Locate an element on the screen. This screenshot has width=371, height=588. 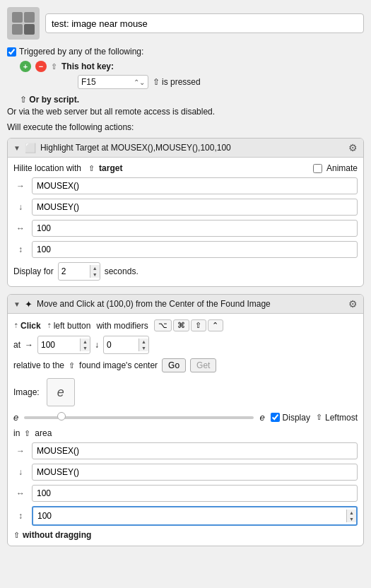
x-stepper: ▲ ▼ is located at coordinates (85, 345).